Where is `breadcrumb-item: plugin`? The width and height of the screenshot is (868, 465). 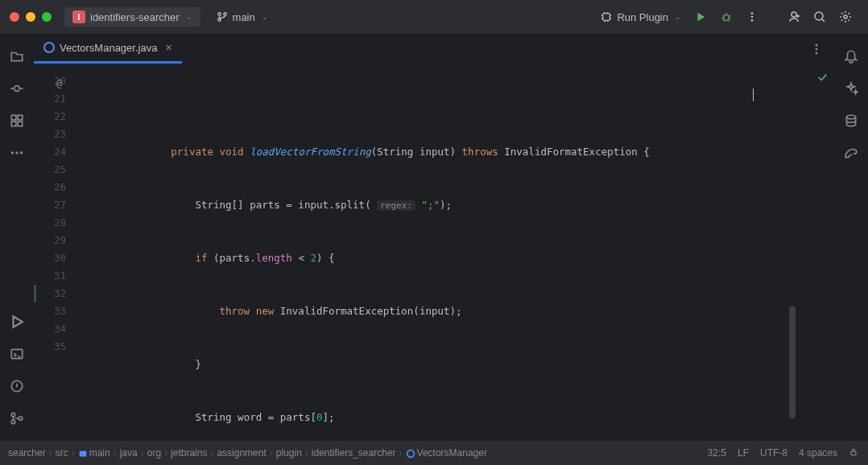 breadcrumb-item: plugin is located at coordinates (289, 453).